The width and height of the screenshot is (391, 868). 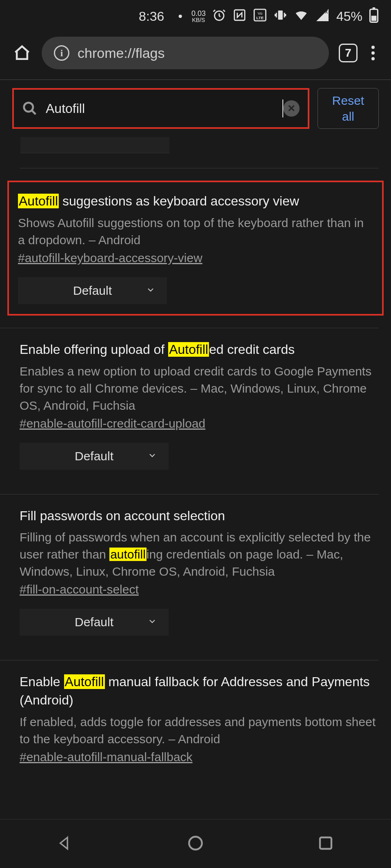 I want to click on flag-anchor-link: #autofill-keyboard-accessory-view, so click(x=110, y=258).